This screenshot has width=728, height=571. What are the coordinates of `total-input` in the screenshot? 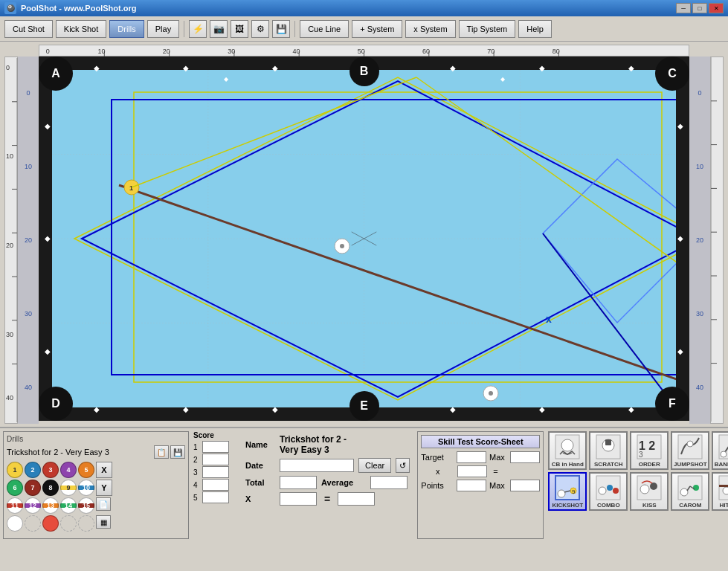 It's located at (298, 483).